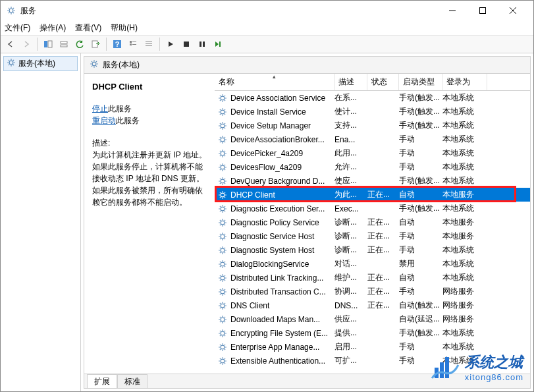  Describe the element at coordinates (149, 44) in the screenshot. I see `list-details-button` at that location.